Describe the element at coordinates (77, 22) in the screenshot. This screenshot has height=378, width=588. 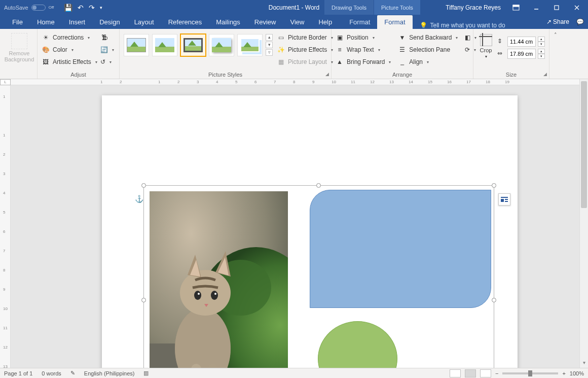
I see `tab-insert: Insert` at that location.